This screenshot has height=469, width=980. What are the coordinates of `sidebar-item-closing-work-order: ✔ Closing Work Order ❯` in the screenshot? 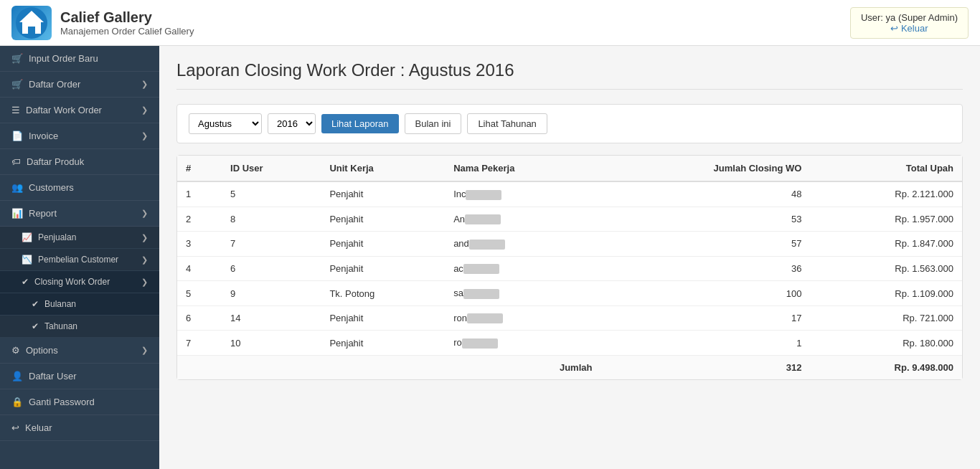 It's located at (80, 283).